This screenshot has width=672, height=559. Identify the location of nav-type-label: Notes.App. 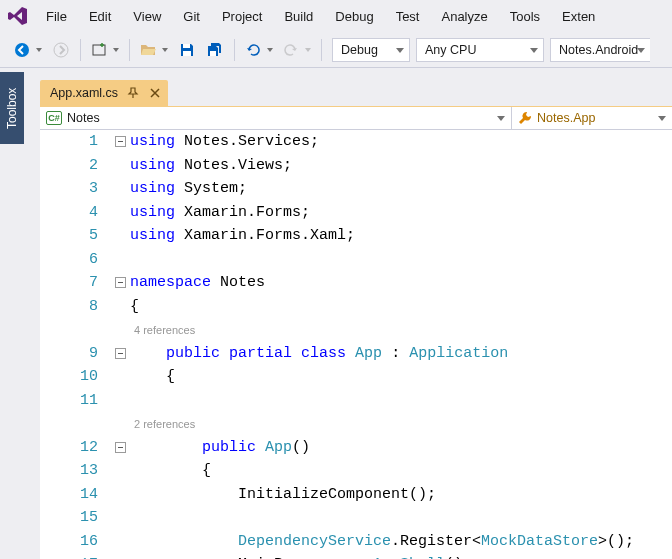
(566, 118).